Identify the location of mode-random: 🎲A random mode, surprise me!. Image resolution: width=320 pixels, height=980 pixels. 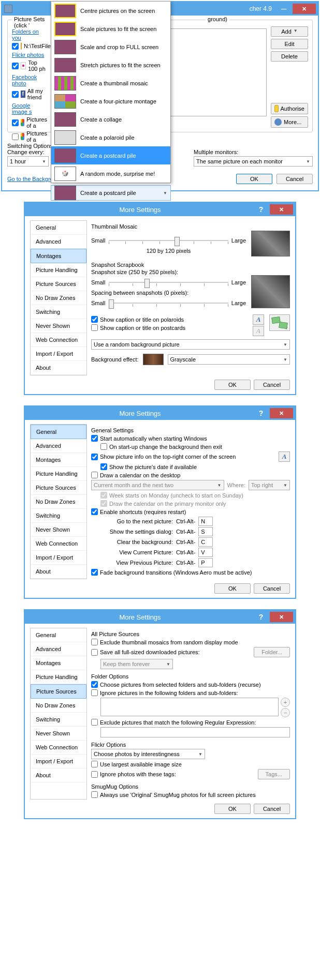
(111, 174).